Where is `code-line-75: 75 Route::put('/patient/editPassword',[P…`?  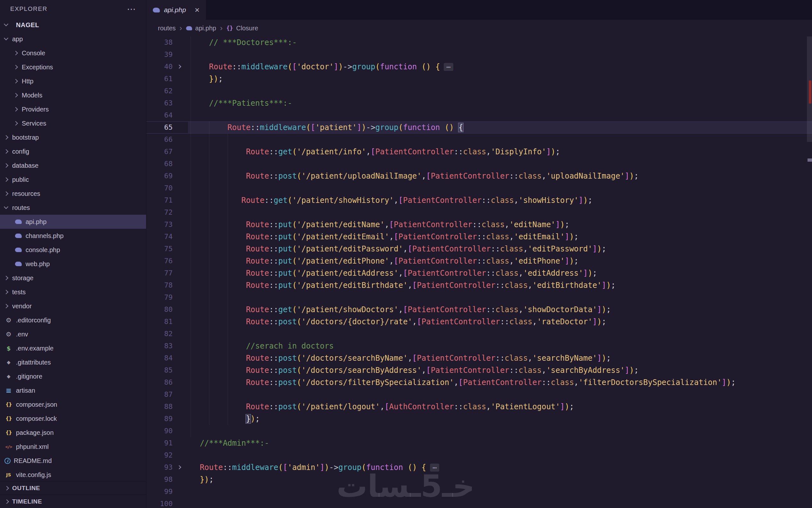
code-line-75: 75 Route::put('/patient/editPassword',[P… is located at coordinates (479, 249).